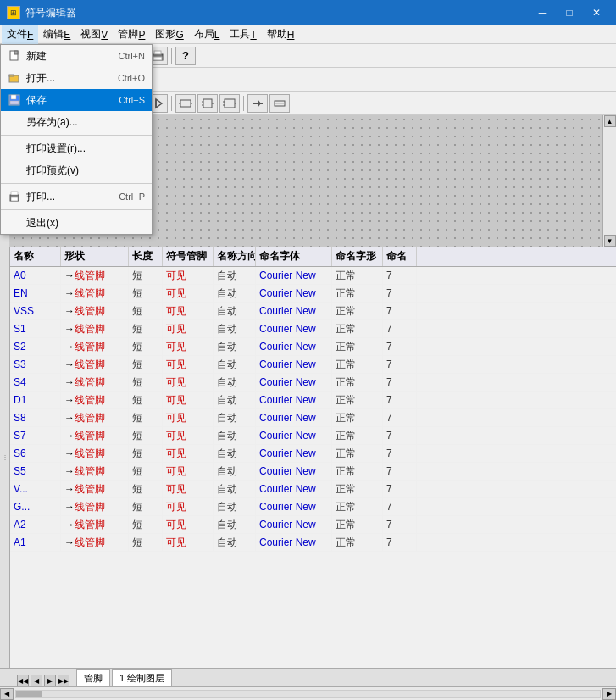 The width and height of the screenshot is (616, 700). I want to click on tab-nav-next: ▶, so click(50, 681).